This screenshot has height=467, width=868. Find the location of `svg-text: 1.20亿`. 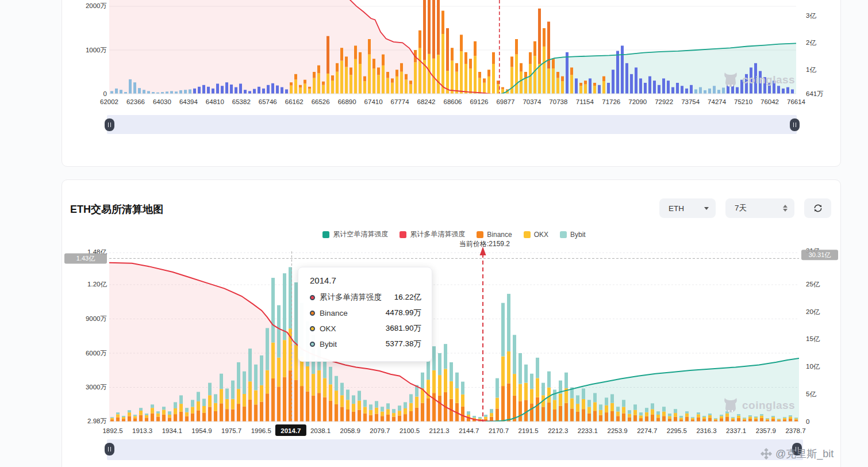

svg-text: 1.20亿 is located at coordinates (97, 284).